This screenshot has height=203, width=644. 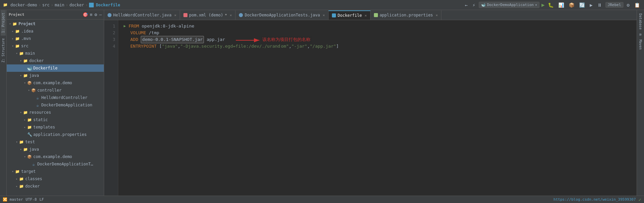 I want to click on right-vtab-database: Database, so click(x=640, y=21).